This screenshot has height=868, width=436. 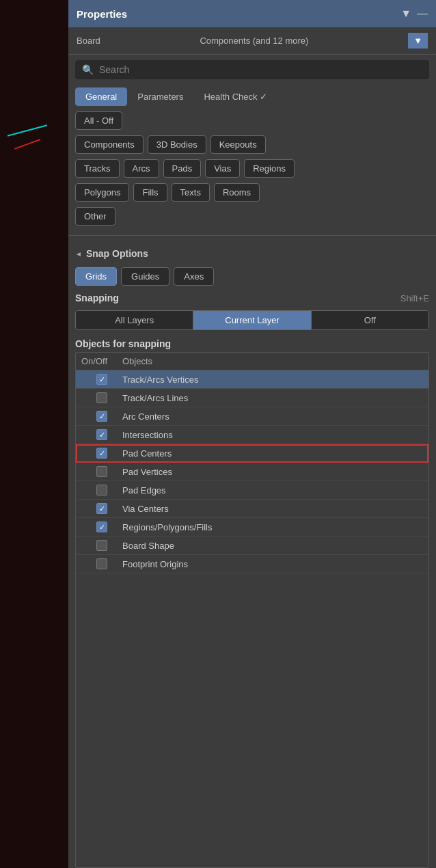 I want to click on btn-polygons: Polygons, so click(x=103, y=193).